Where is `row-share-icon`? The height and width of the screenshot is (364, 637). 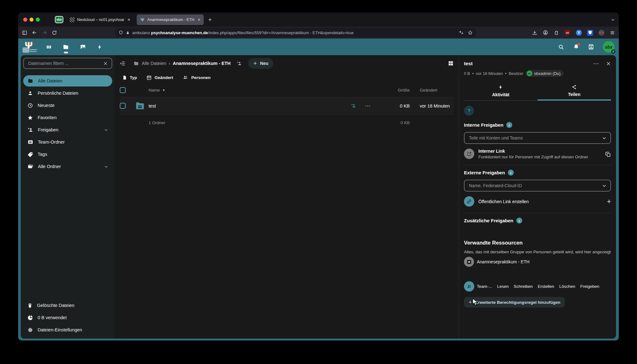 row-share-icon is located at coordinates (354, 106).